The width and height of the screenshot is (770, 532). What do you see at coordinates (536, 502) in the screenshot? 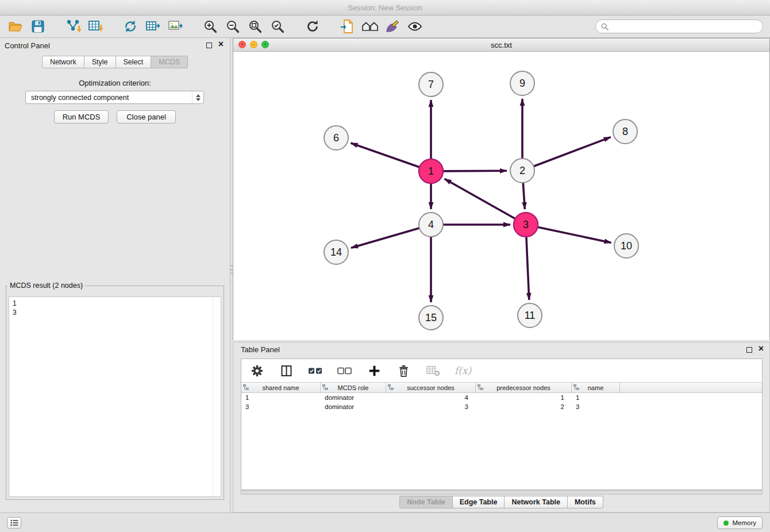
I see `tab-network-table: Network Table` at bounding box center [536, 502].